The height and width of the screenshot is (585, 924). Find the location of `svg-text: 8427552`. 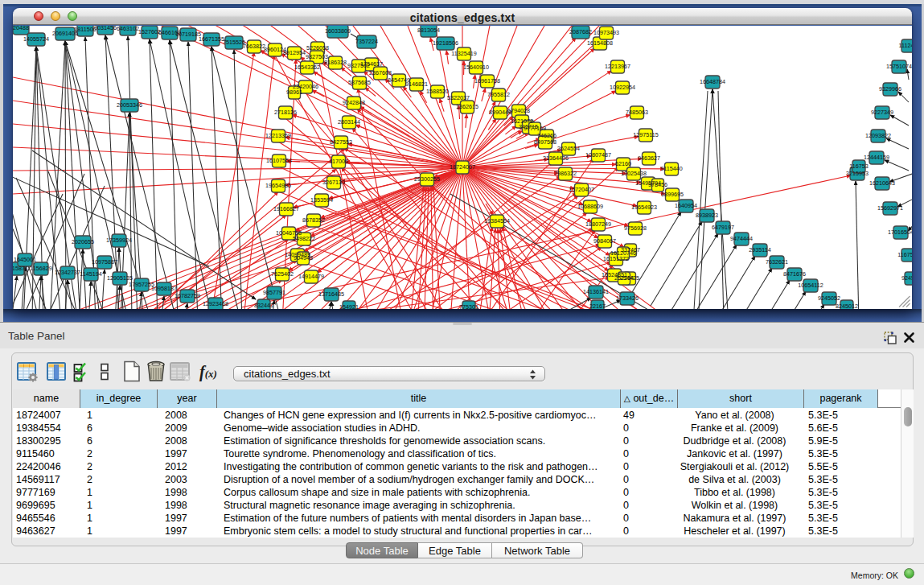

svg-text: 8427552 is located at coordinates (341, 142).